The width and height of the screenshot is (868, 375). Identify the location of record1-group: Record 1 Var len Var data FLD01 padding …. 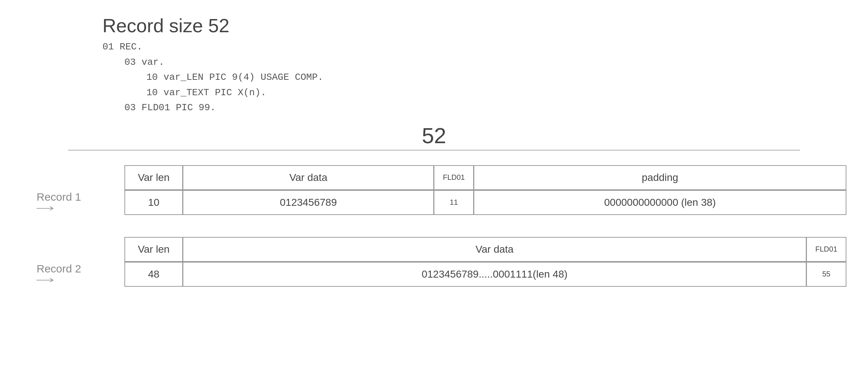
(441, 190).